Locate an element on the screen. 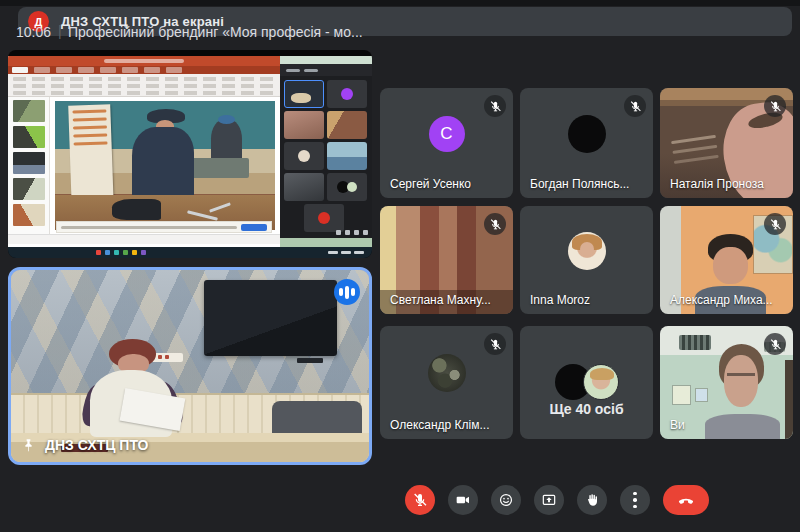  powerpoint-statusbar is located at coordinates (144, 239).